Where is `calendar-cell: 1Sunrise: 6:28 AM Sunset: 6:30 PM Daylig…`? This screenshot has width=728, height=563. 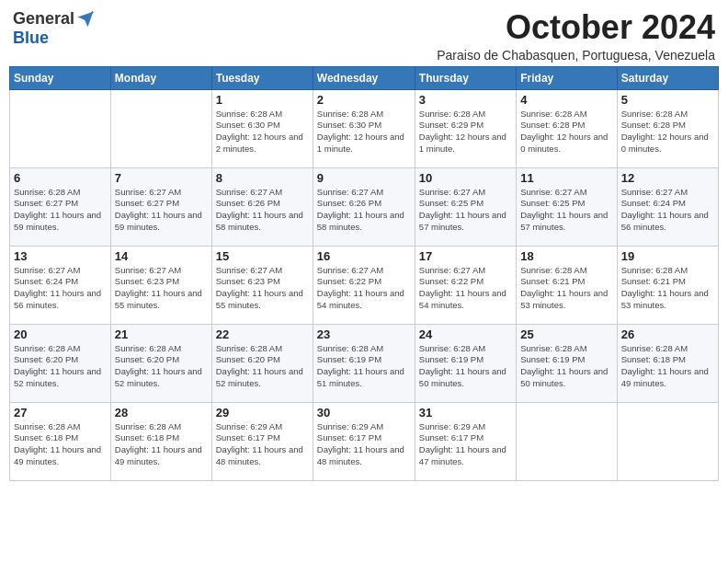
calendar-cell: 1Sunrise: 6:28 AM Sunset: 6:30 PM Daylig… is located at coordinates (262, 129).